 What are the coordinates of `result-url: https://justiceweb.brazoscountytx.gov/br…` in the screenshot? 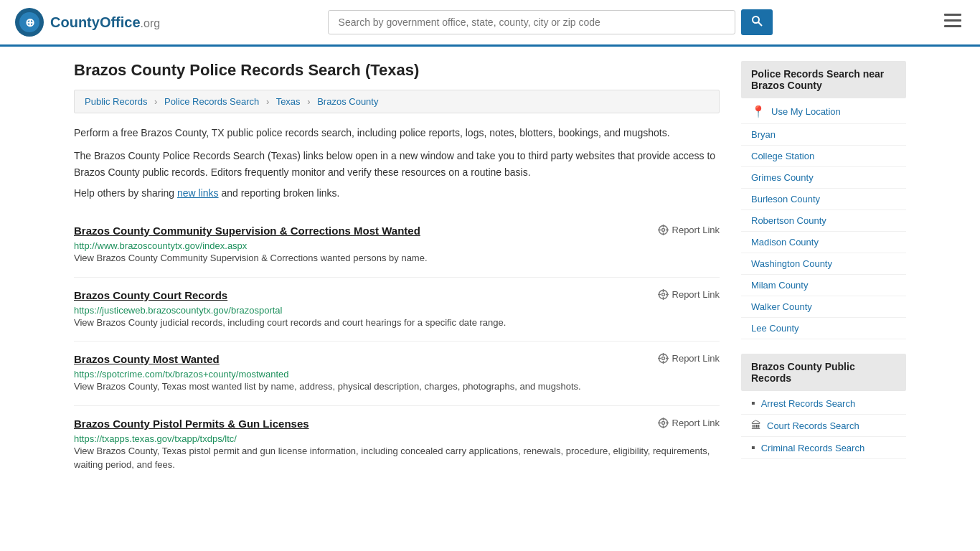 It's located at (178, 310).